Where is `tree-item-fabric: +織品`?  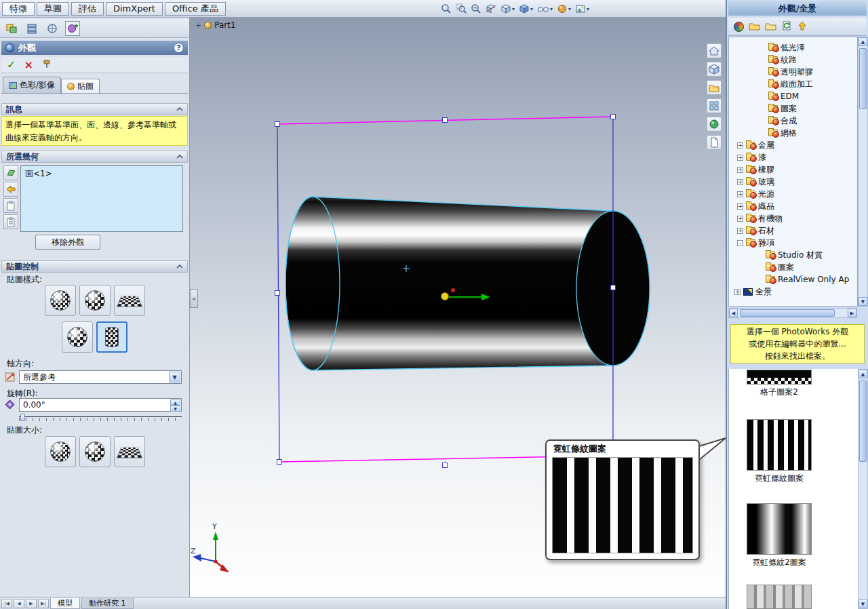 tree-item-fabric: +織品 is located at coordinates (793, 206).